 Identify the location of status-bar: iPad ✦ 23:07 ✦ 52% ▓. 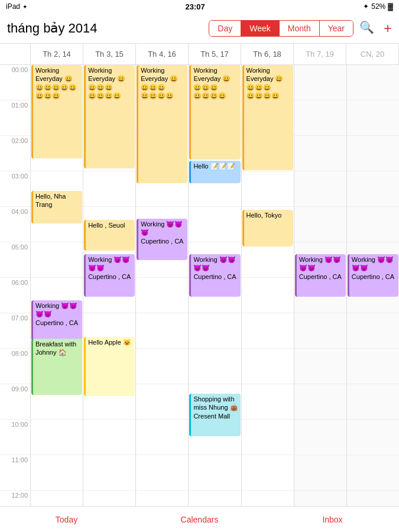
(200, 7).